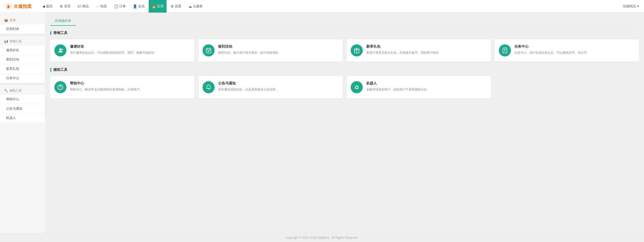  What do you see at coordinates (427, 50) in the screenshot?
I see `card-gift-body: 新享礼包 新用户享受充值大礼包，充值按天返币，增加用户粘性` at bounding box center [427, 50].